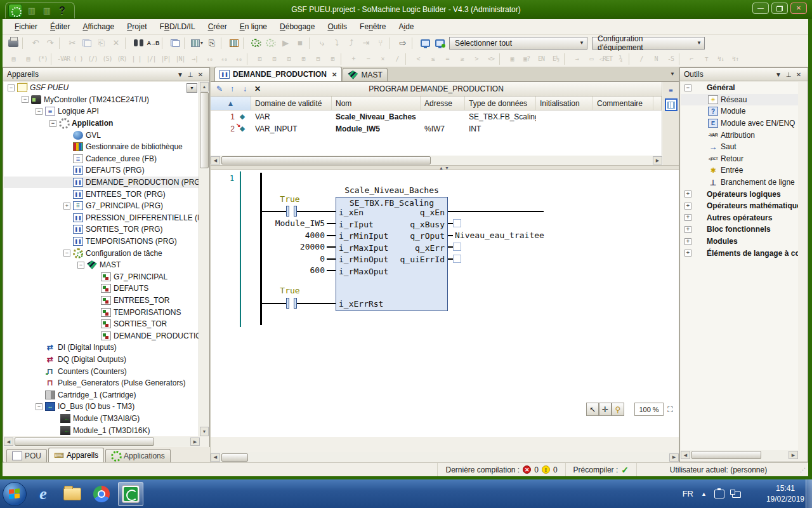 The image size is (812, 508). What do you see at coordinates (501, 103) in the screenshot?
I see `column-header-type: Type de données` at bounding box center [501, 103].